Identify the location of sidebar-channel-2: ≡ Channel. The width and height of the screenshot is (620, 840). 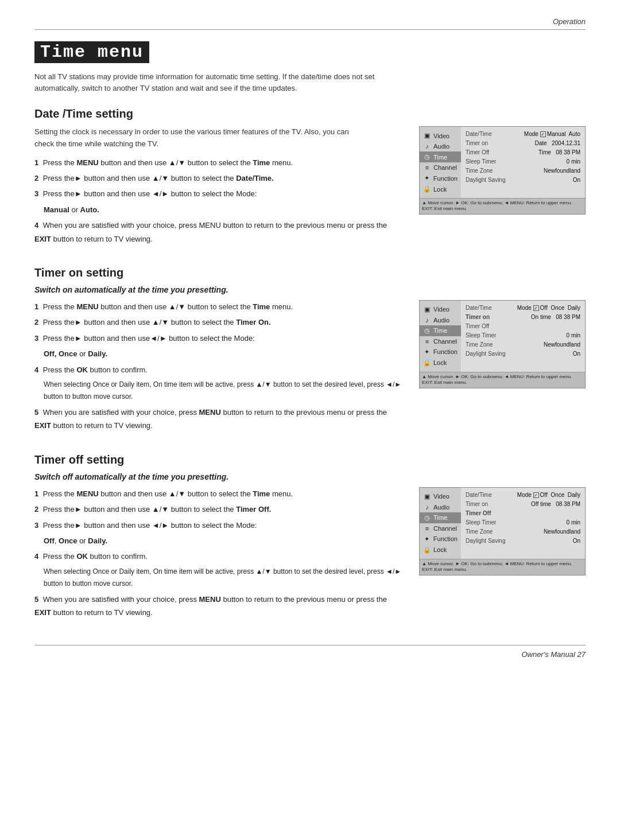
(440, 341).